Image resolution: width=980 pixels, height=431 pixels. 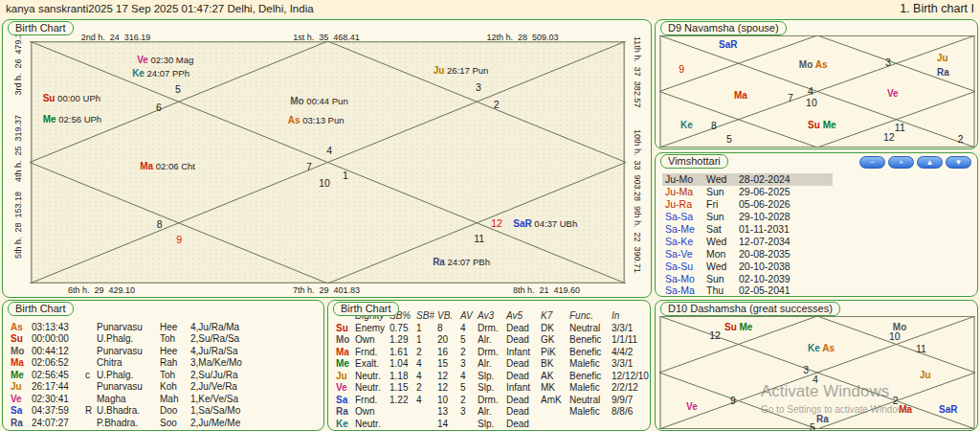 I want to click on dasha-row: Sa-SaSun29-10-2028, so click(x=747, y=216).